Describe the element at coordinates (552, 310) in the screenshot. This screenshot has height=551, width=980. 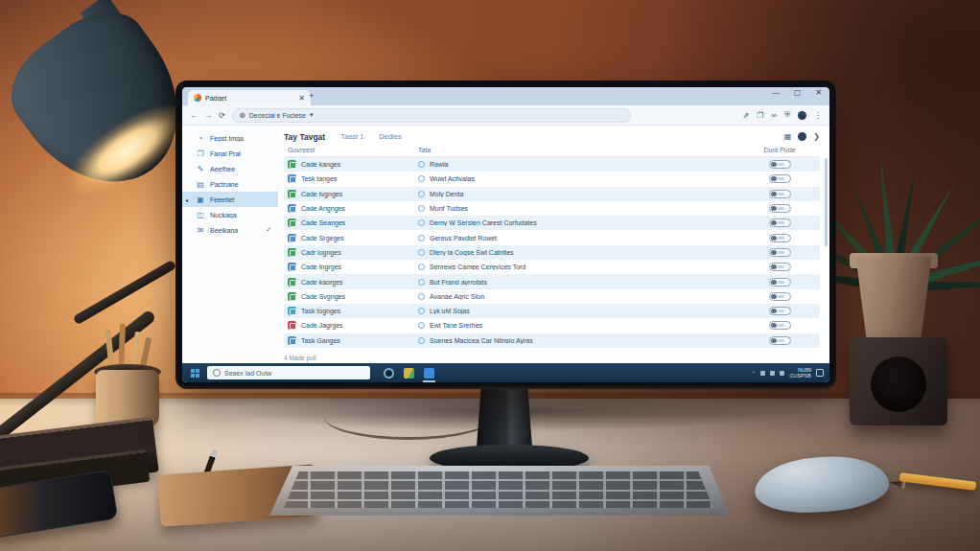
I see `table-row: Task tognges Lyk uM Sojas` at that location.